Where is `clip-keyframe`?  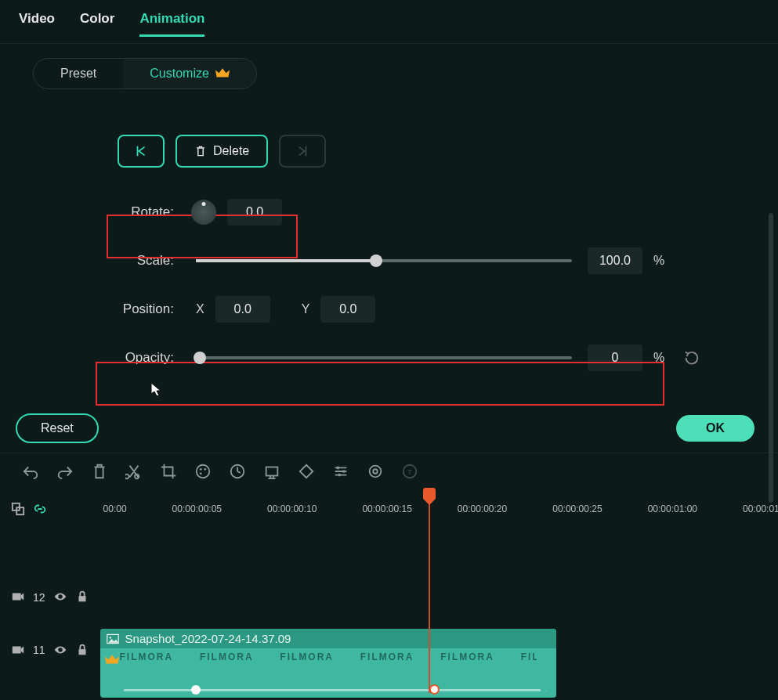 clip-keyframe is located at coordinates (196, 690).